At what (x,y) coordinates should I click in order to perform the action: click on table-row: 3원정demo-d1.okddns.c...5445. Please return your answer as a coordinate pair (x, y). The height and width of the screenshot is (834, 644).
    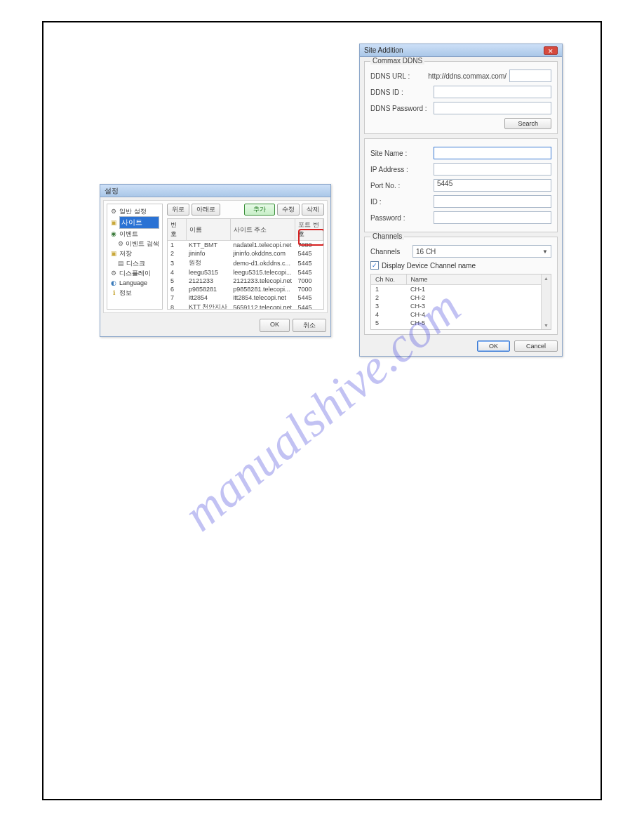
    Looking at the image, I should click on (246, 263).